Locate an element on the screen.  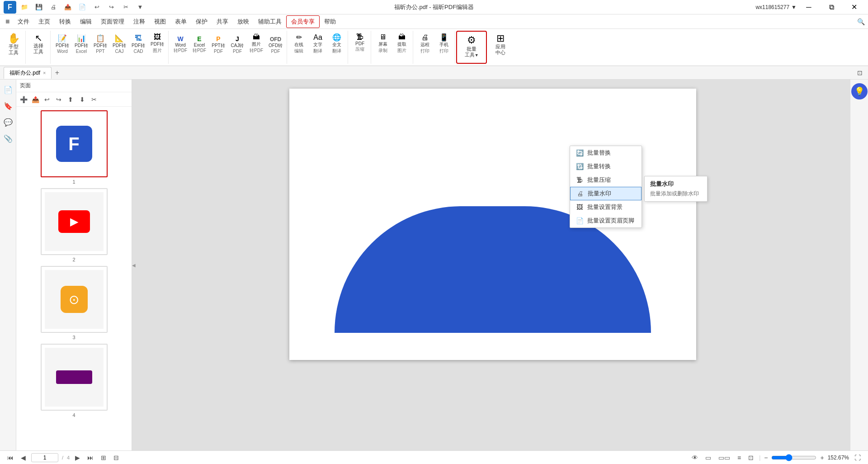
sidebar-page-btn: 📄 is located at coordinates (8, 90).